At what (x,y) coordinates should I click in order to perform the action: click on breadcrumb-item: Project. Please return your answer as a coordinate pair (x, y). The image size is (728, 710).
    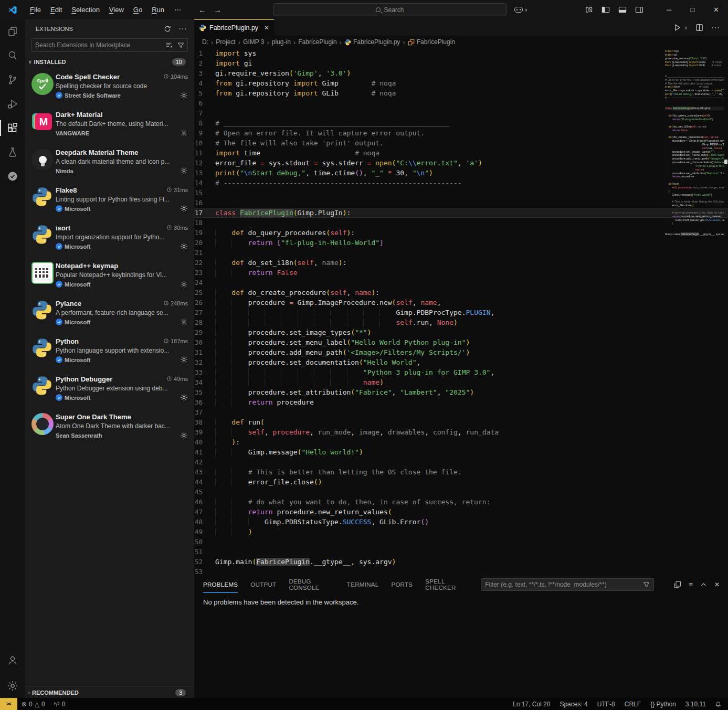
    Looking at the image, I should click on (226, 42).